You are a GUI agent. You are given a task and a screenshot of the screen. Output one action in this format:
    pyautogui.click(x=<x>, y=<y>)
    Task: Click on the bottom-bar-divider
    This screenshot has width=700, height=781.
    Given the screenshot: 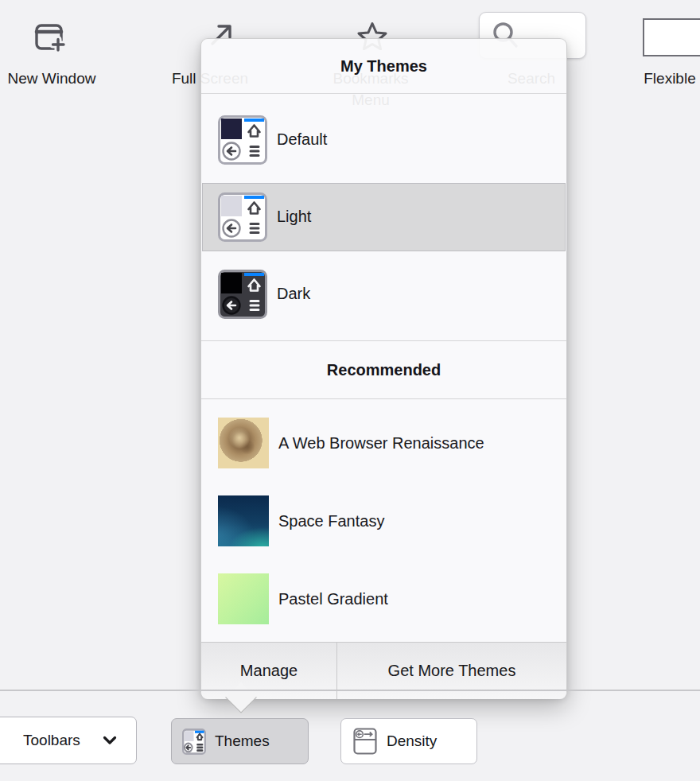 What is the action you would take?
    pyautogui.click(x=350, y=690)
    